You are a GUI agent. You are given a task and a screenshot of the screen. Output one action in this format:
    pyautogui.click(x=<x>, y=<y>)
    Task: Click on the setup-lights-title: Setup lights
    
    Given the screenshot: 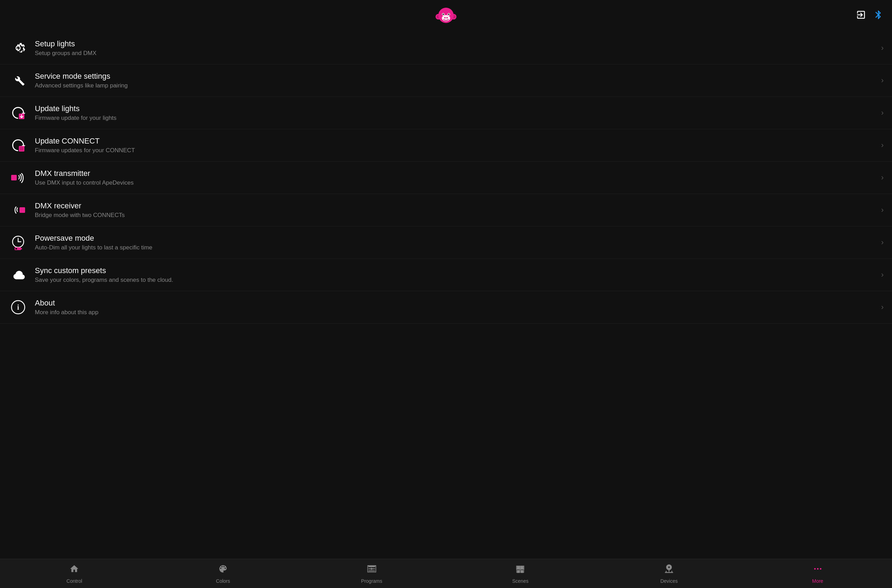 What is the action you would take?
    pyautogui.click(x=455, y=44)
    